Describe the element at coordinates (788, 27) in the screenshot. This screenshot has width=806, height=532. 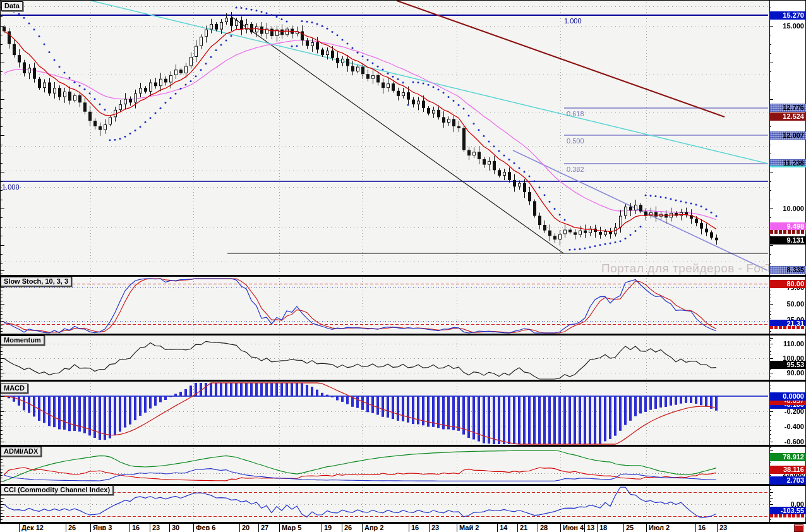
I see `price-scale-chip: 15.000` at that location.